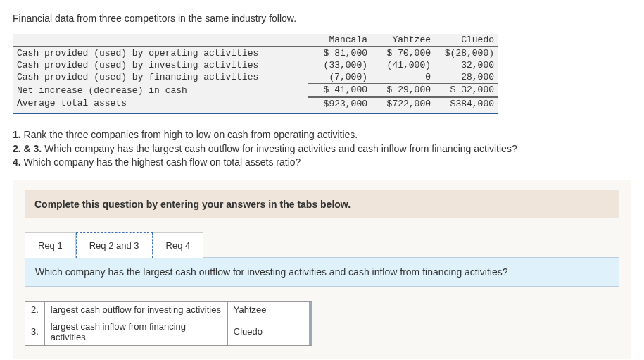 The height and width of the screenshot is (360, 644). I want to click on cell-value: $923,000, so click(340, 104).